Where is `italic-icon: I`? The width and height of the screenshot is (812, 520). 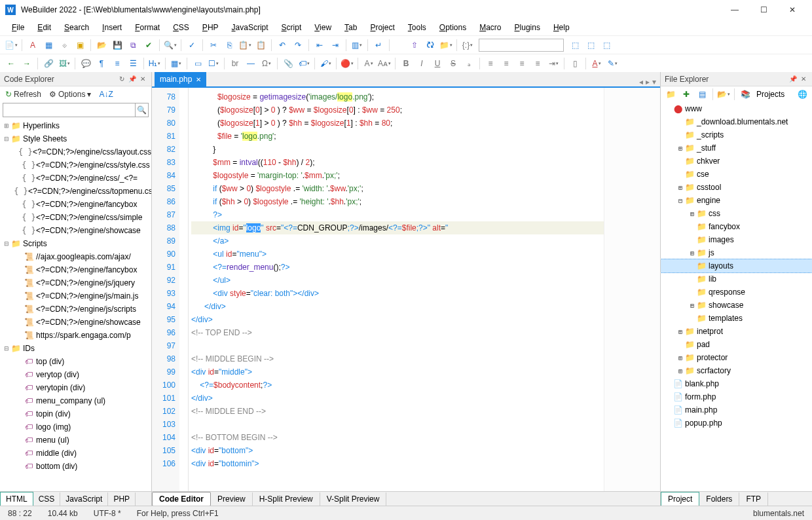 italic-icon: I is located at coordinates (422, 64).